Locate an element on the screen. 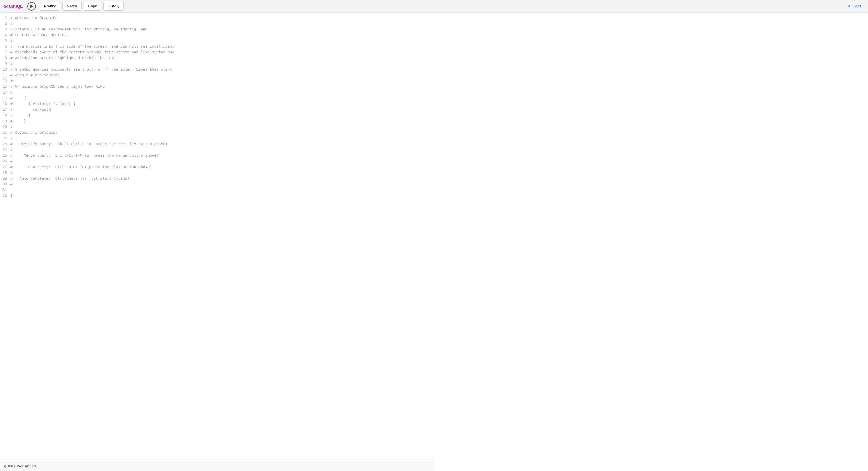 This screenshot has width=868, height=471. line-content: # Type queries into this side of the scr… is located at coordinates (222, 46).